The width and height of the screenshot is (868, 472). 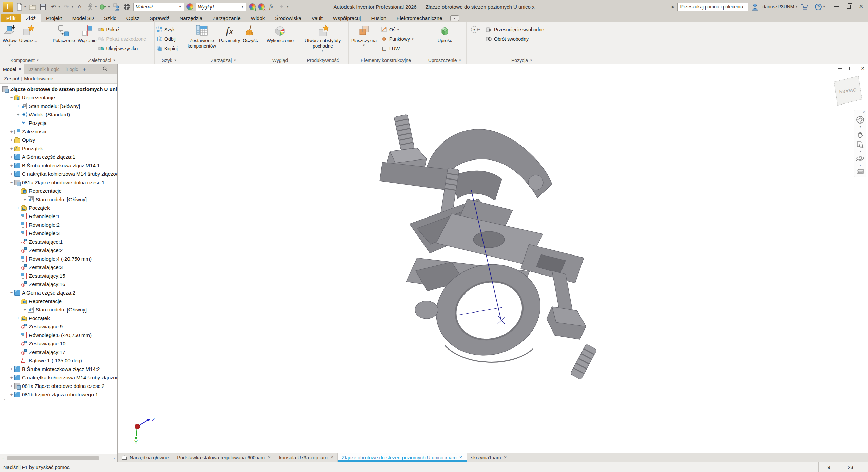 What do you see at coordinates (250, 34) in the screenshot?
I see `purge-button: Oczyść` at bounding box center [250, 34].